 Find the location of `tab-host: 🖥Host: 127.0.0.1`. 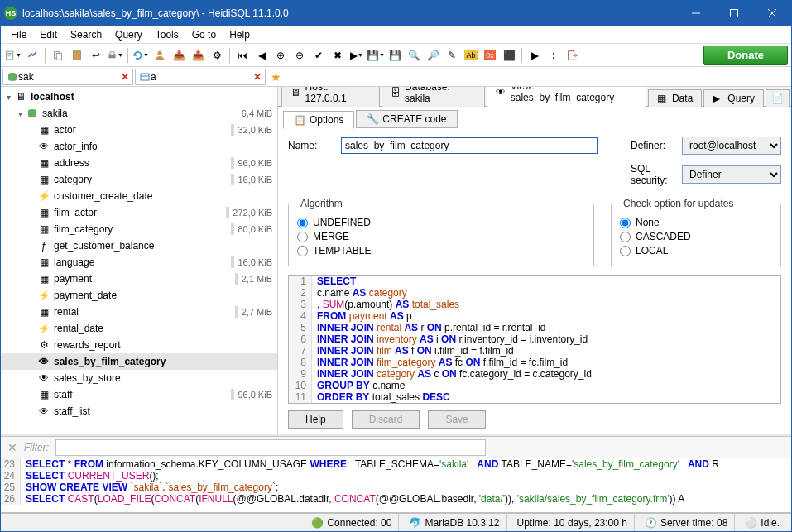

tab-host: 🖥Host: 127.0.0.1 is located at coordinates (331, 97).